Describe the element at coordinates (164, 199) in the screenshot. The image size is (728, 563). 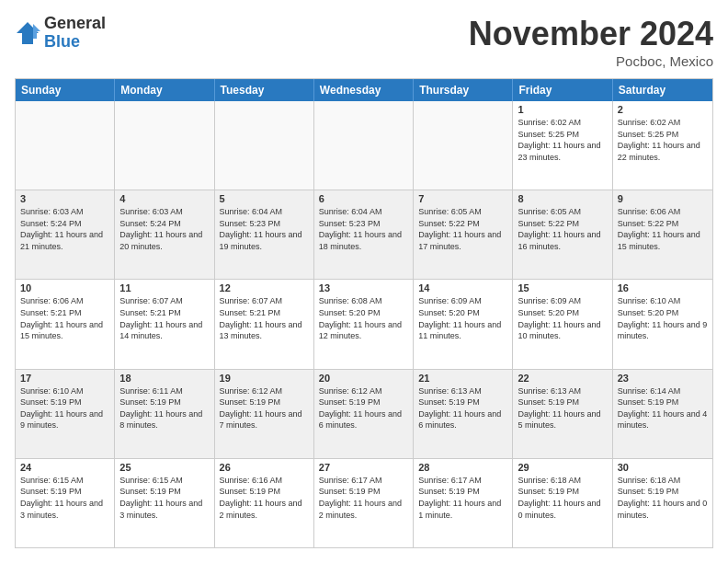
I see `day-number: 4` at that location.